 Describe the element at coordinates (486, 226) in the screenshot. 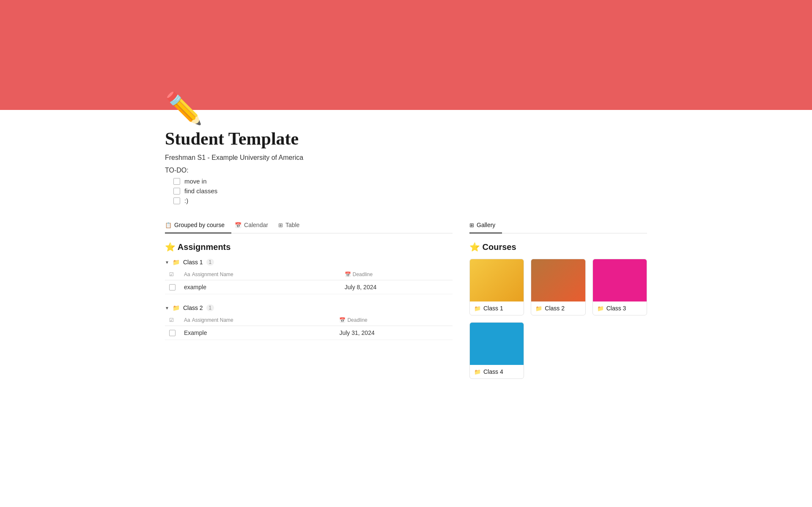

I see `tab-gallery: ⊞ Gallery` at that location.